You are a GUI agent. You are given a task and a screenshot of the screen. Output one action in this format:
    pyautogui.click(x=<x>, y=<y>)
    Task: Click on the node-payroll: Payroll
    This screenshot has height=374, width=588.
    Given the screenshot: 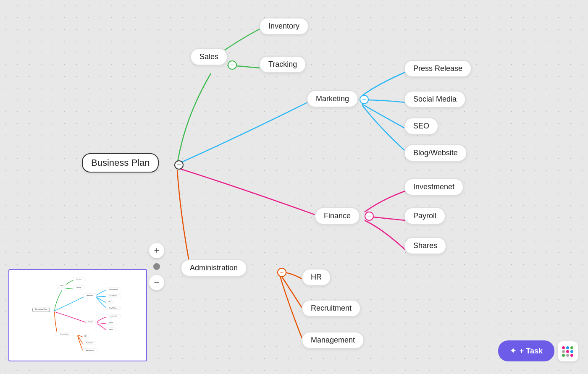 What is the action you would take?
    pyautogui.click(x=425, y=216)
    